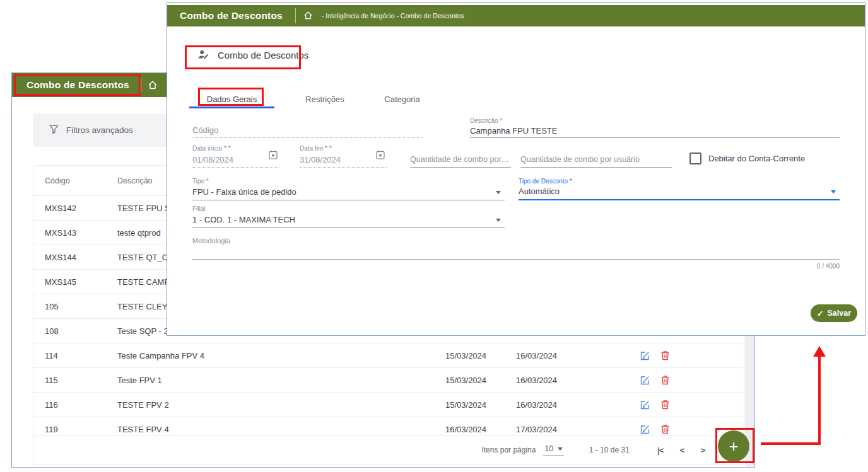  What do you see at coordinates (236, 156) in the screenshot?
I see `data-inicio-field: Data início * * 01/08/2024` at bounding box center [236, 156].